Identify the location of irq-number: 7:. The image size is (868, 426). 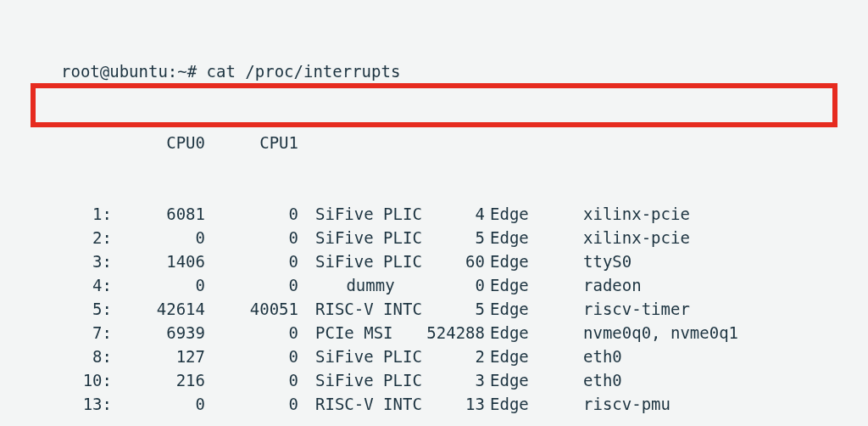
(86, 333).